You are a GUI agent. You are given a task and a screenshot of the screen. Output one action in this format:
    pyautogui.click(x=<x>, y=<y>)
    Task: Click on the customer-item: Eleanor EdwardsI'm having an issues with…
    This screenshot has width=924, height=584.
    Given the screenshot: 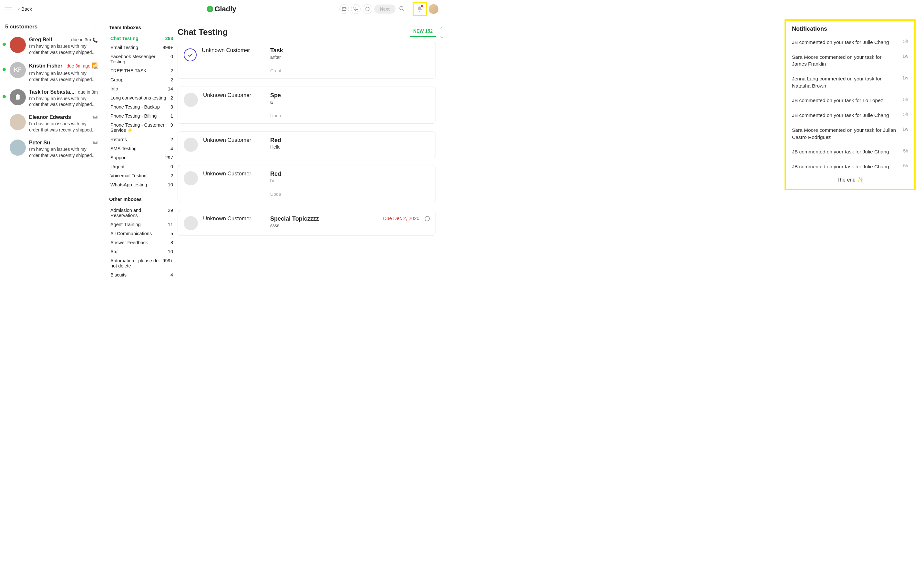 What is the action you would take?
    pyautogui.click(x=51, y=124)
    